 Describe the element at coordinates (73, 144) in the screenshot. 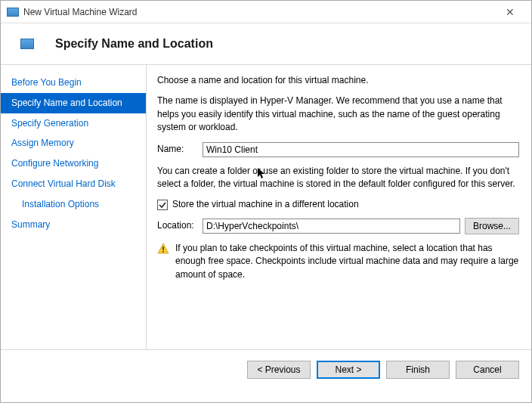

I see `step-assign-memory: Assign Memory` at that location.